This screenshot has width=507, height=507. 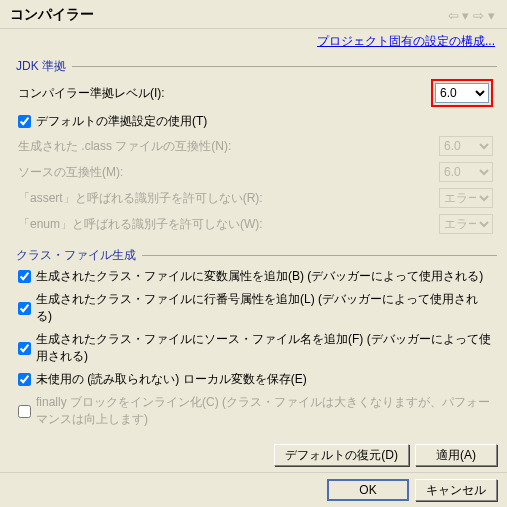 What do you see at coordinates (24, 380) in the screenshot?
I see `unused-local-checkbox` at bounding box center [24, 380].